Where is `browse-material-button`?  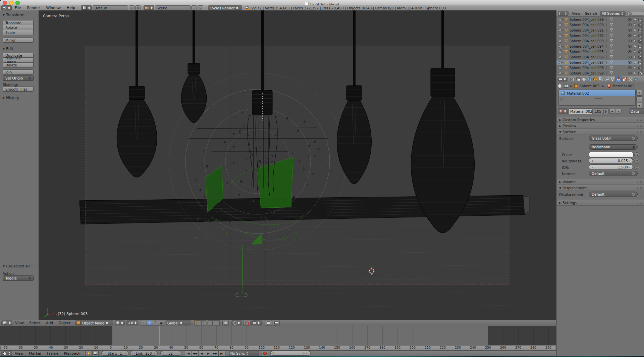
browse-material-button is located at coordinates (563, 111).